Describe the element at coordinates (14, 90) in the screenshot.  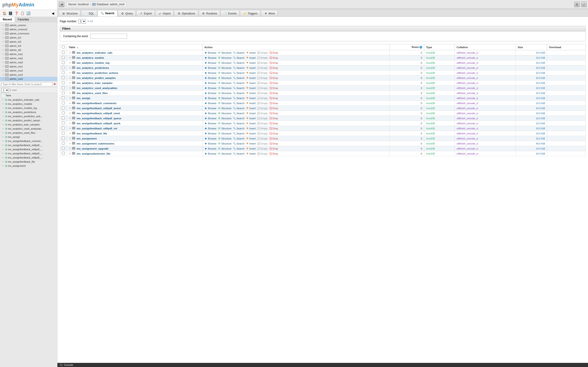
I see `last-btn: >>>` at that location.